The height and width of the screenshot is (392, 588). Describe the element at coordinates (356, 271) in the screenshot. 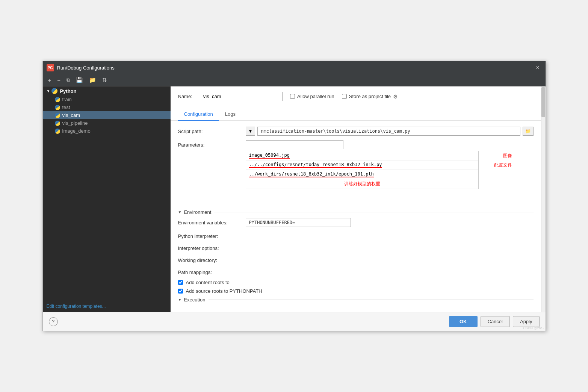

I see `path-mappings-row: Path mappings:` at that location.